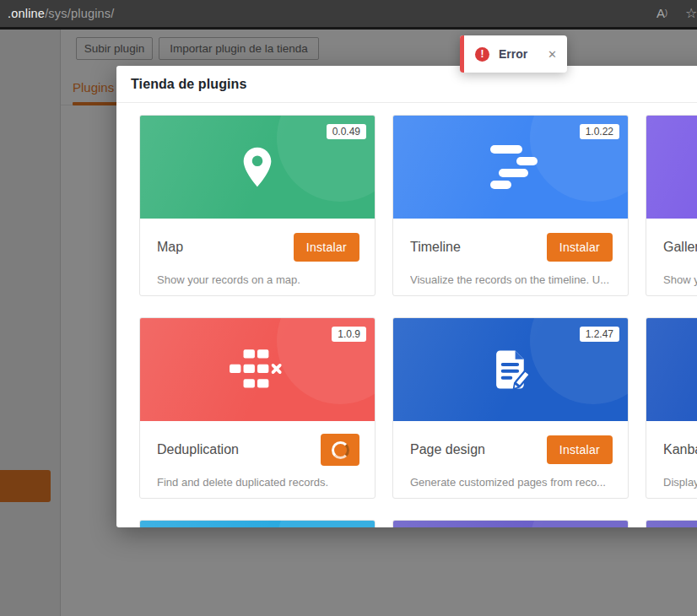 The height and width of the screenshot is (616, 697). What do you see at coordinates (513, 54) in the screenshot?
I see `toast-label: Error` at bounding box center [513, 54].